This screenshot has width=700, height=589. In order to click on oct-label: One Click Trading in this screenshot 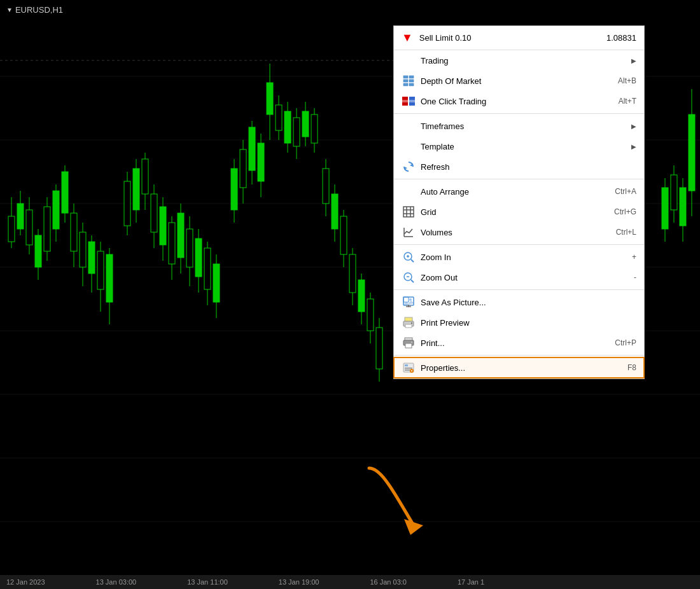, I will do `click(513, 102)`.